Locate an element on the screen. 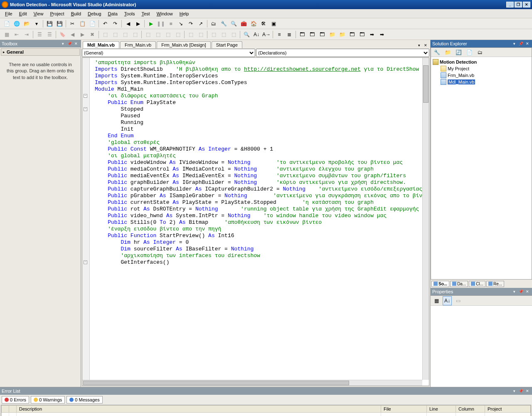  tab-order-icon: ≡ is located at coordinates (279, 35).